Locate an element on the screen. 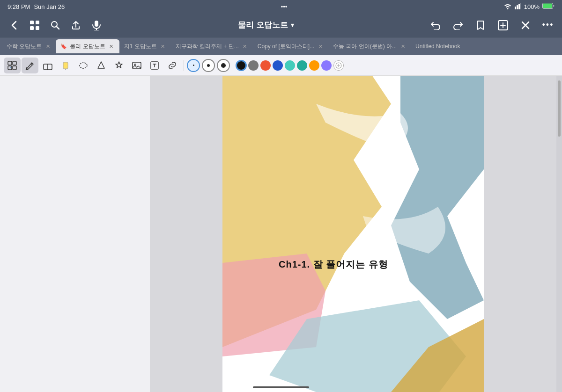  more-dots-icon: ••• is located at coordinates (548, 25).